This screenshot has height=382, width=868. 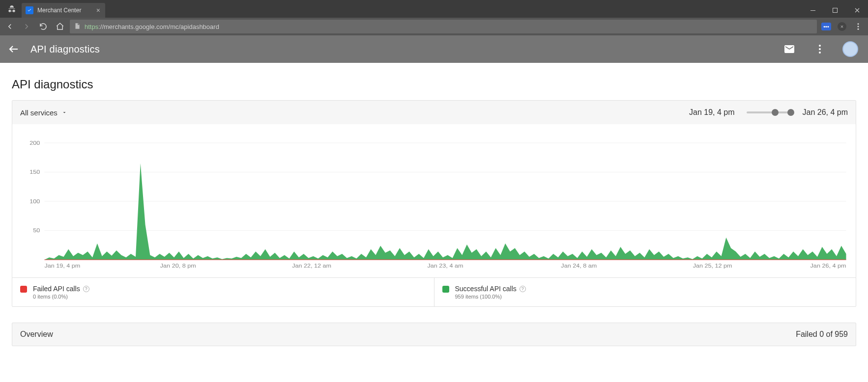 I want to click on tab-close-icon: ×, so click(x=98, y=10).